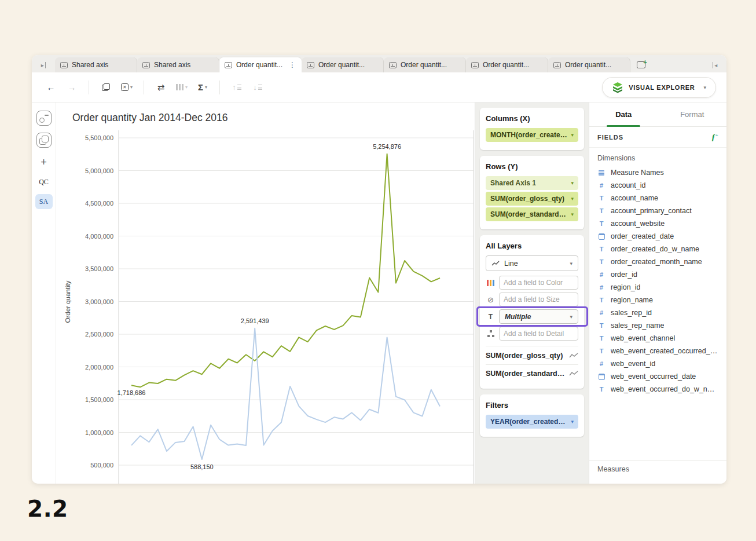 The image size is (756, 541). Describe the element at coordinates (532, 135) in the screenshot. I see `columns-pill: MONTH(order_created_d...▾` at that location.